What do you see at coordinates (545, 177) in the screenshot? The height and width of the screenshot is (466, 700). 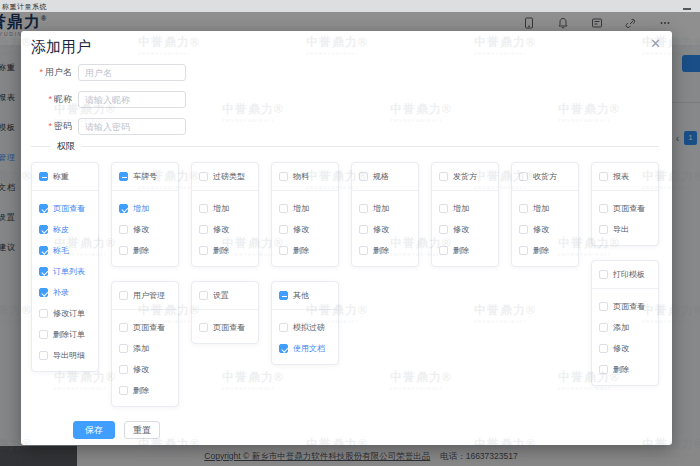 I see `permission-card-header: 收货方` at bounding box center [545, 177].